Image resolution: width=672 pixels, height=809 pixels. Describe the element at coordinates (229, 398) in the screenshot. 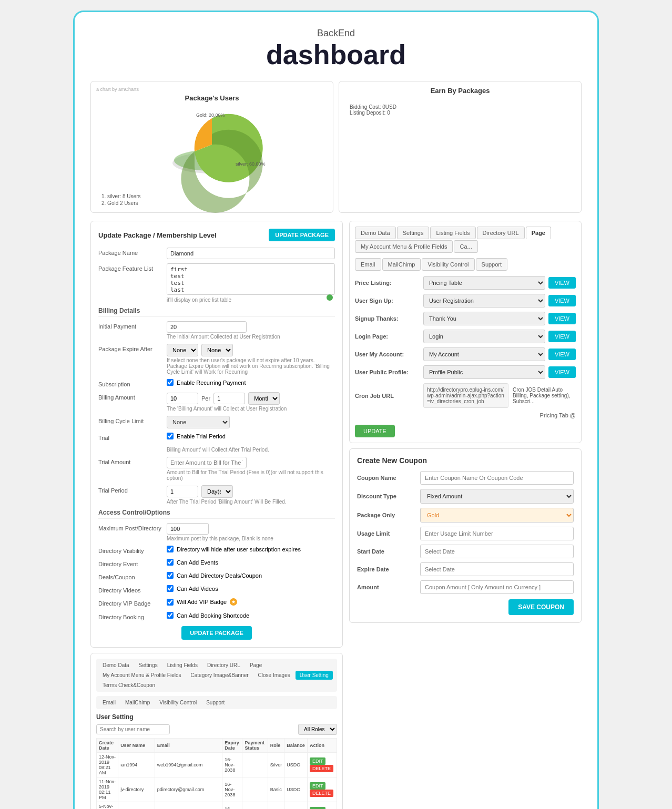

I see `month-value-input` at that location.